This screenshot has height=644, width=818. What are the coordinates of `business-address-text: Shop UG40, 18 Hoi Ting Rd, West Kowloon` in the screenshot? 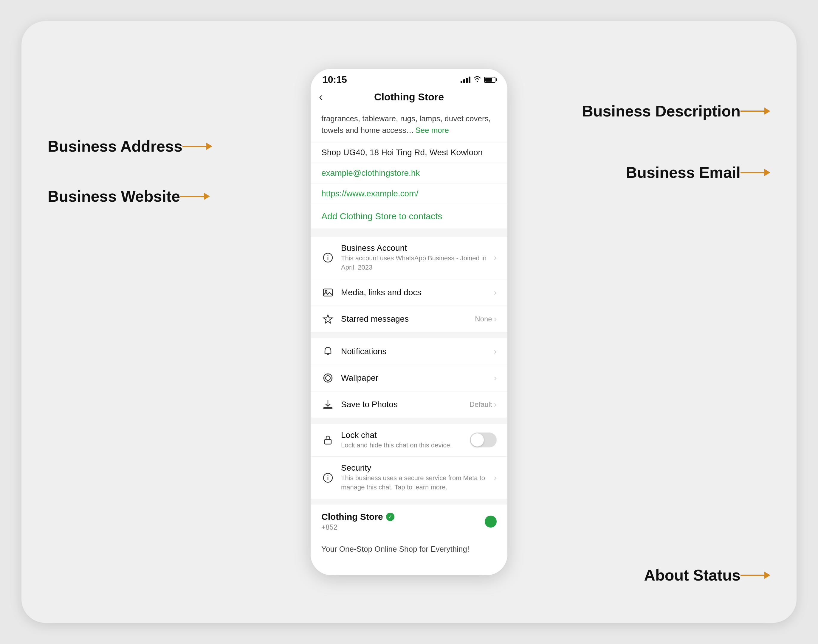 It's located at (402, 152).